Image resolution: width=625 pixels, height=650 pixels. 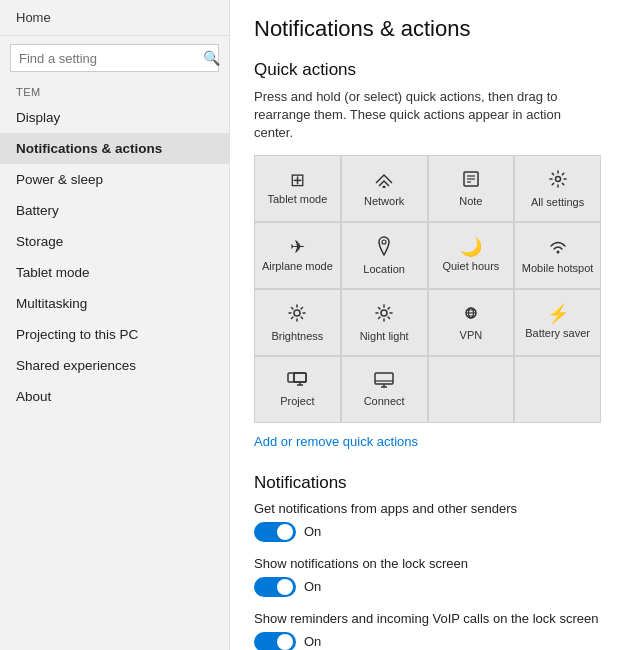 What do you see at coordinates (384, 180) in the screenshot?
I see `network-icon` at bounding box center [384, 180].